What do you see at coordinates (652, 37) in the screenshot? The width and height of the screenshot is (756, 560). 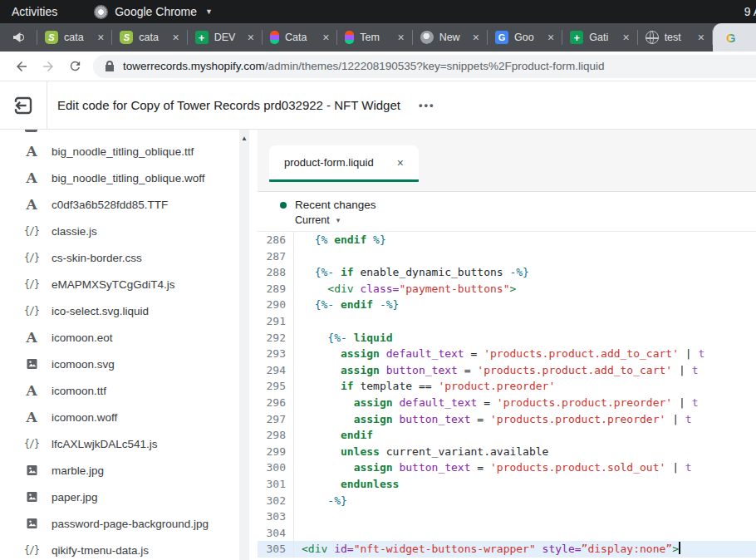 I see `globe-favicon-icon` at bounding box center [652, 37].